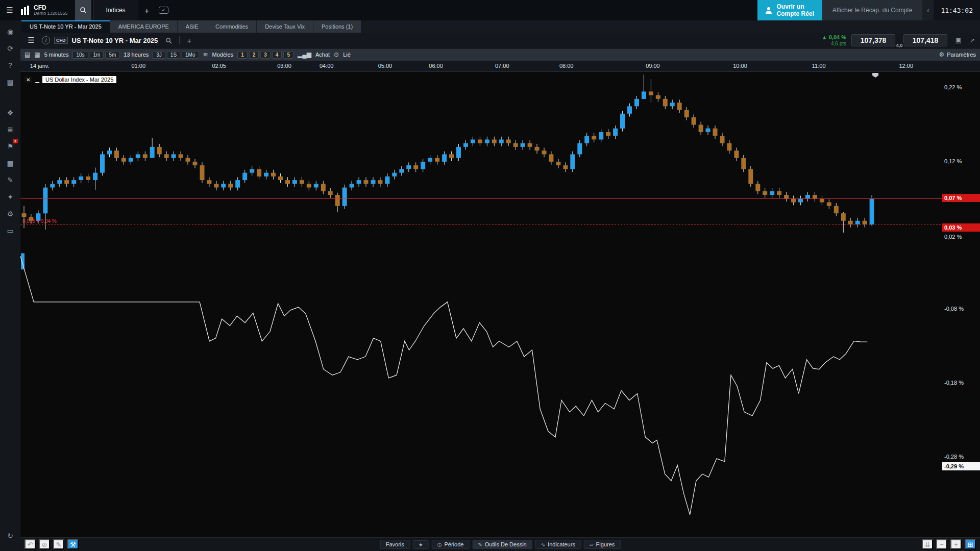  I want to click on undo-button: ↶, so click(30, 544).